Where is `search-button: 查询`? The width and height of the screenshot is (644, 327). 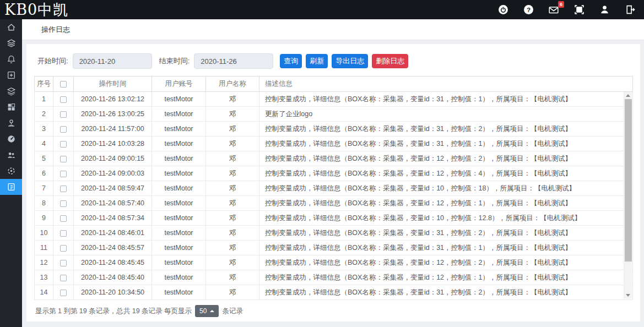
search-button: 查询 is located at coordinates (291, 61).